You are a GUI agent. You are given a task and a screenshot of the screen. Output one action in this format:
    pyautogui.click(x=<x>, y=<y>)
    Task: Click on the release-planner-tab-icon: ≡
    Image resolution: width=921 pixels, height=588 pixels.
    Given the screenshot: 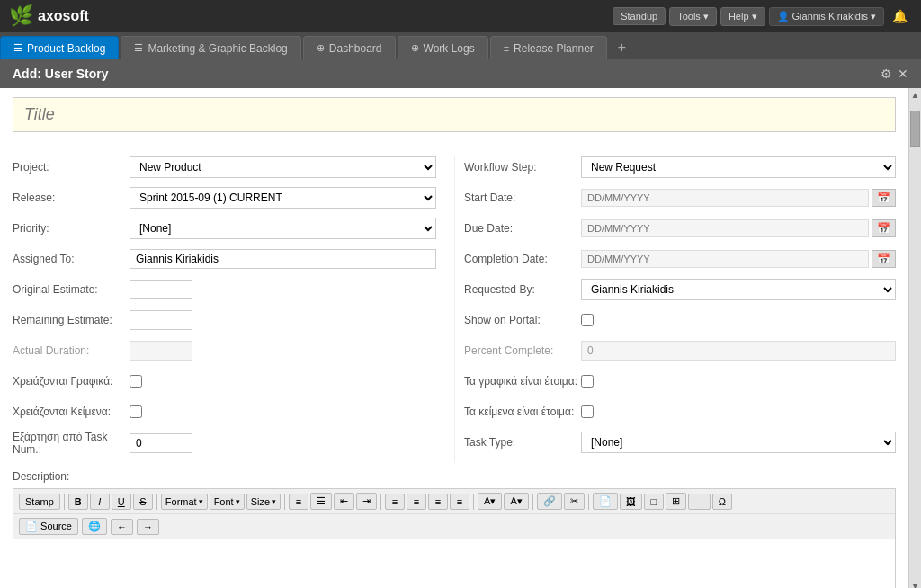 What is the action you would take?
    pyautogui.click(x=506, y=49)
    